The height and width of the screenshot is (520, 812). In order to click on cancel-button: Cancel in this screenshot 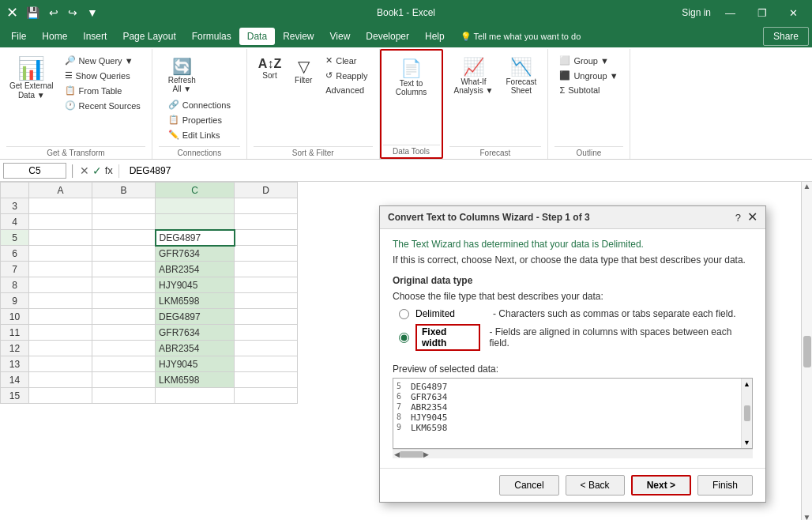, I will do `click(529, 485)`.